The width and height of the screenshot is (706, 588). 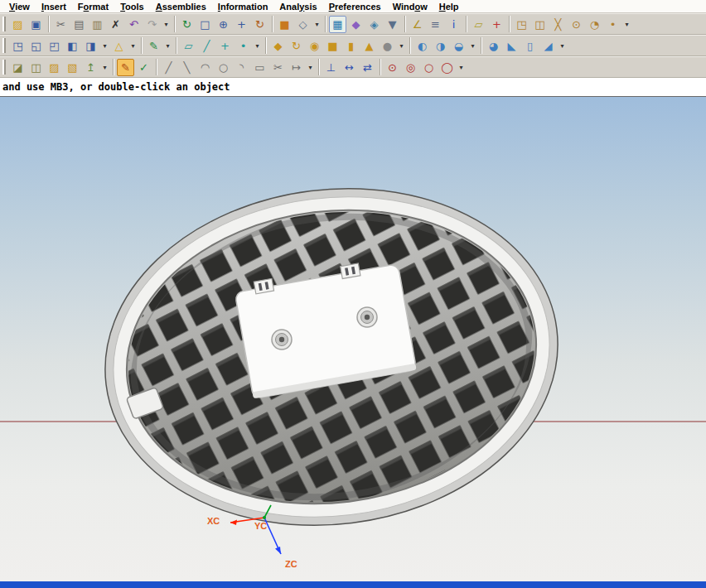 I want to click on fillet-icon: ◝, so click(x=242, y=68).